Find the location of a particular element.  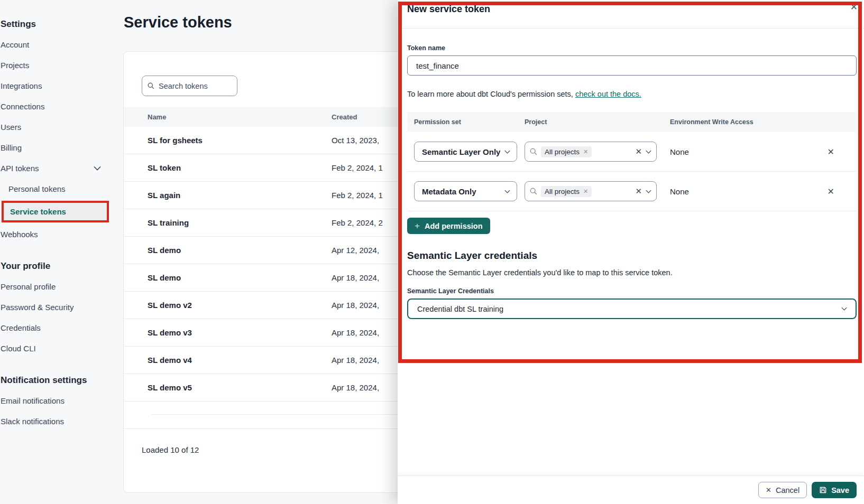

token-name-label: Token name is located at coordinates (632, 48).